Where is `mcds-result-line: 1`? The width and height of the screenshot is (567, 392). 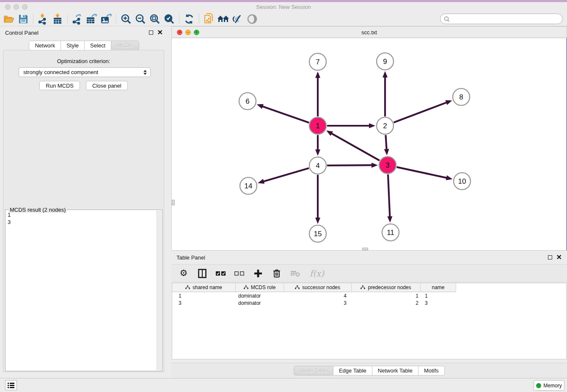 mcds-result-line: 1 is located at coordinates (82, 215).